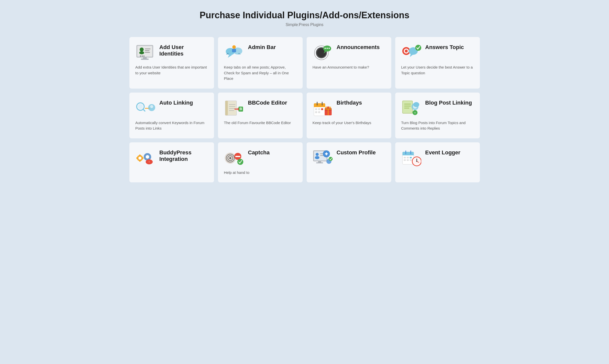 This screenshot has height=364, width=609. Describe the element at coordinates (234, 158) in the screenshot. I see `captcha-icon` at that location.